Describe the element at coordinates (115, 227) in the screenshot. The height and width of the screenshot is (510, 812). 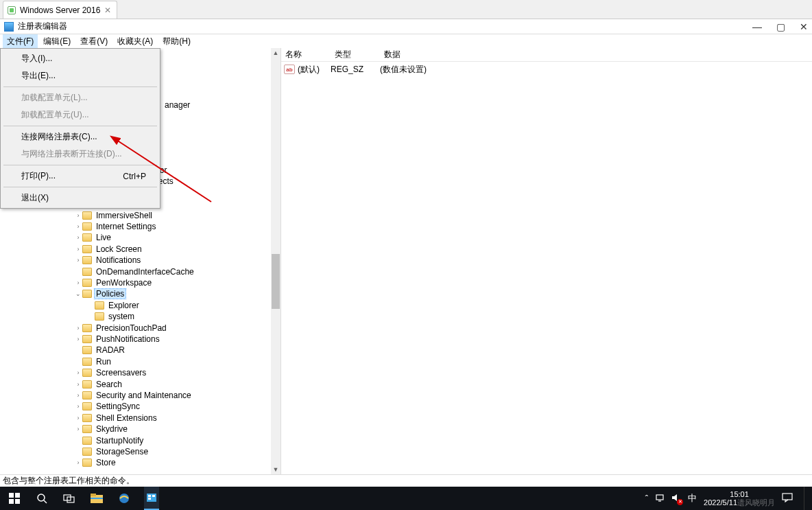
I see `tree-node: ›Internet Settings` at that location.